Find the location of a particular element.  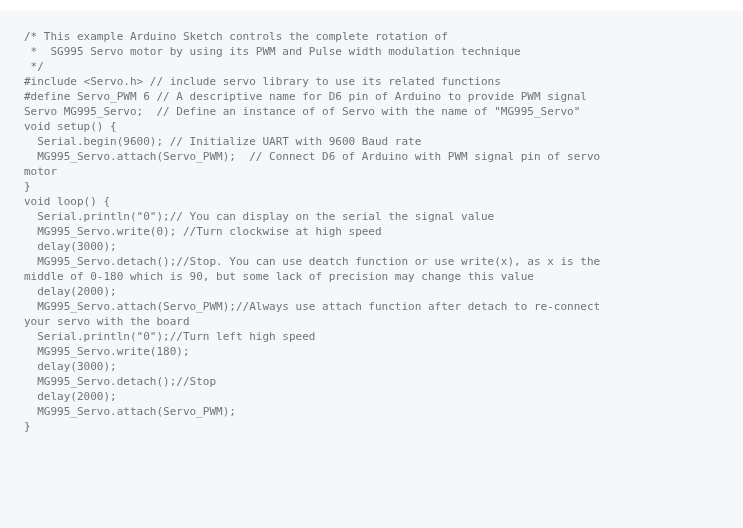

code-line: Serial.begin(9600); // Initialize UART w… is located at coordinates (372, 142).